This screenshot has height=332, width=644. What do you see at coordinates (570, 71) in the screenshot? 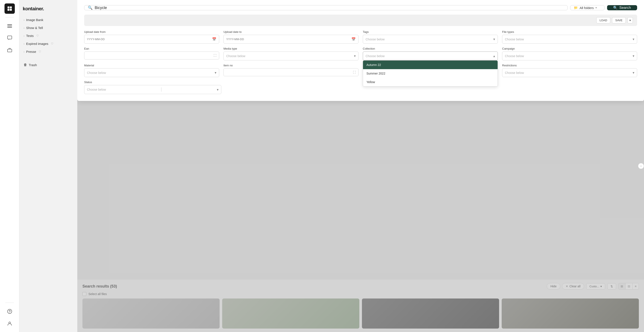
I see `restrictions-group: Restrictions Choose below ▾` at bounding box center [570, 71].